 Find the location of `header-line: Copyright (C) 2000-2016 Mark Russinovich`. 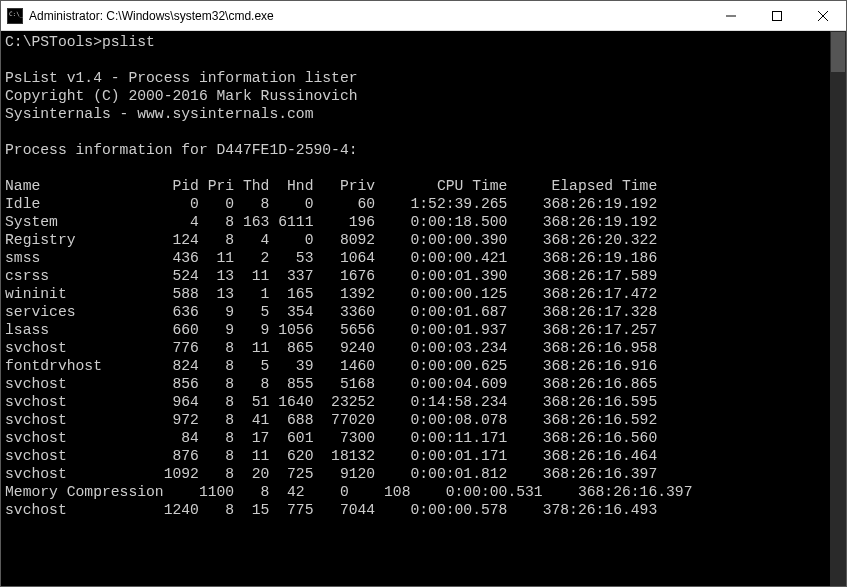

header-line: Copyright (C) 2000-2016 Mark Russinovich is located at coordinates (182, 96).